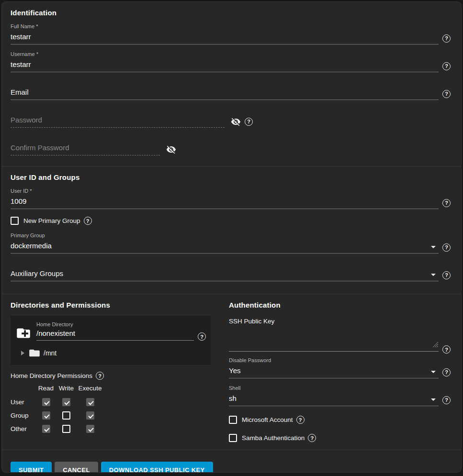 The height and width of the screenshot is (476, 463). I want to click on email-placeholder: Email, so click(20, 92).